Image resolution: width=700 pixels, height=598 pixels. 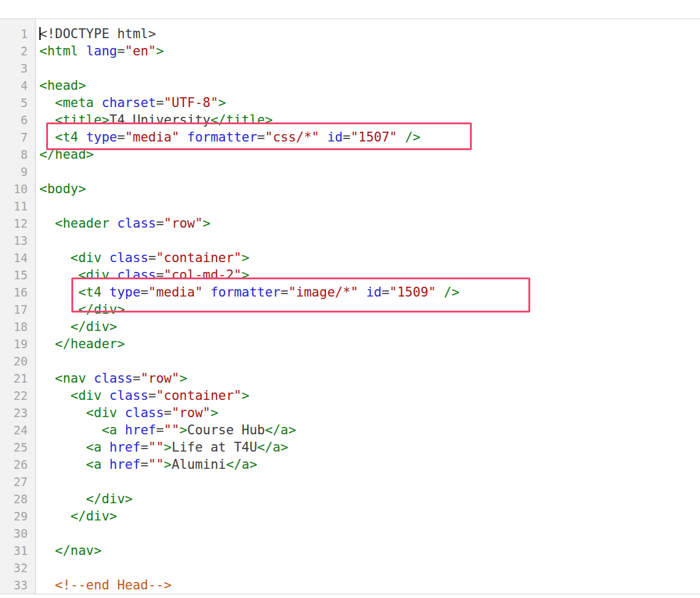 What do you see at coordinates (350, 551) in the screenshot?
I see `code-line: 31 </nav>` at bounding box center [350, 551].